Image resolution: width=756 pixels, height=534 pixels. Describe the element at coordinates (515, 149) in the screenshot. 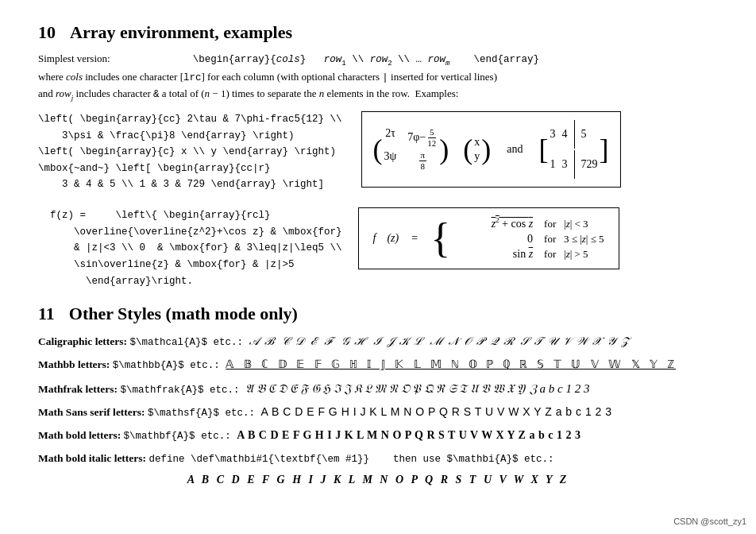

I see `and-word: and` at that location.